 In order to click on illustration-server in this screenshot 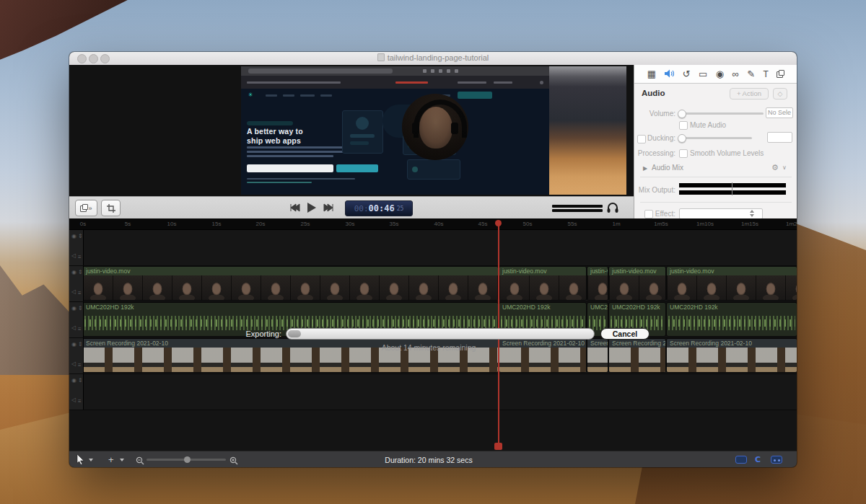, I will do `click(434, 169)`.